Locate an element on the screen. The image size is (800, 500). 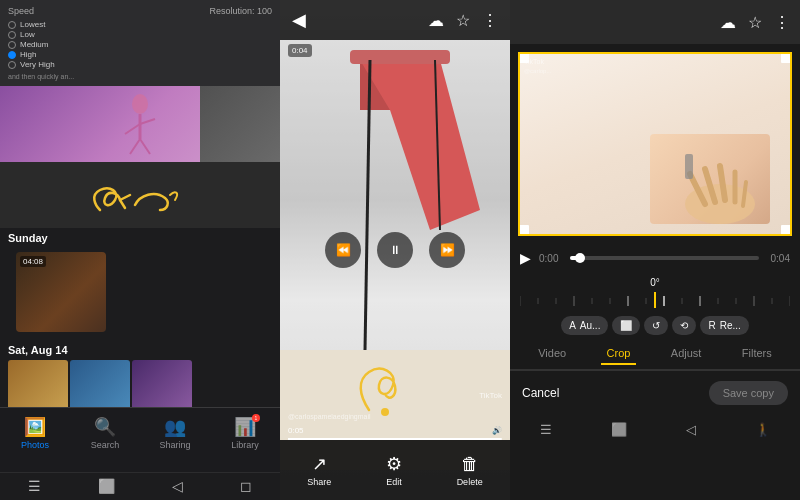
rotation-value: 0° is located at coordinates (655, 282).